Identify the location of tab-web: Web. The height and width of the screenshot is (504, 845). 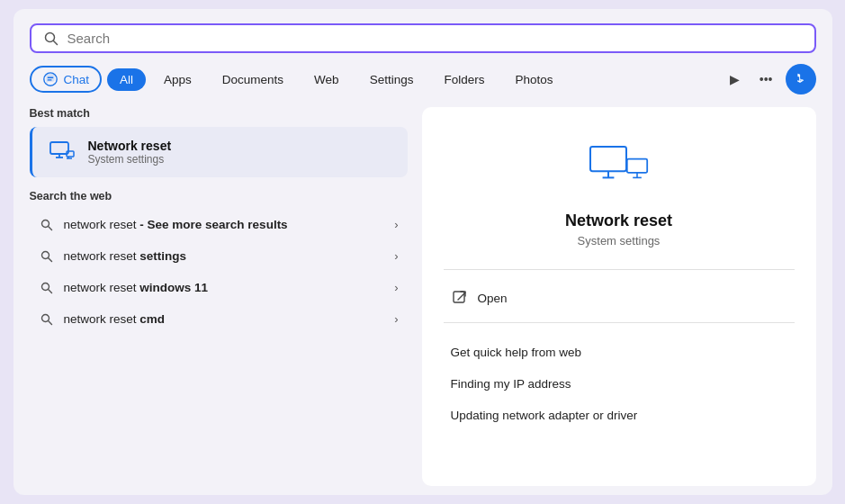
(327, 79).